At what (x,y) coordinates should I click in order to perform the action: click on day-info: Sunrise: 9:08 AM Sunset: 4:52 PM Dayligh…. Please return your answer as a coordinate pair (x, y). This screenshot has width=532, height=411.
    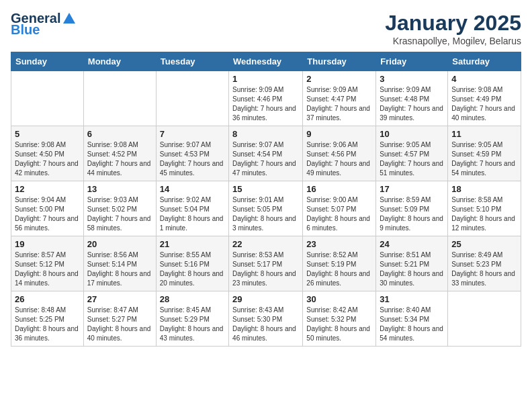
    Looking at the image, I should click on (120, 159).